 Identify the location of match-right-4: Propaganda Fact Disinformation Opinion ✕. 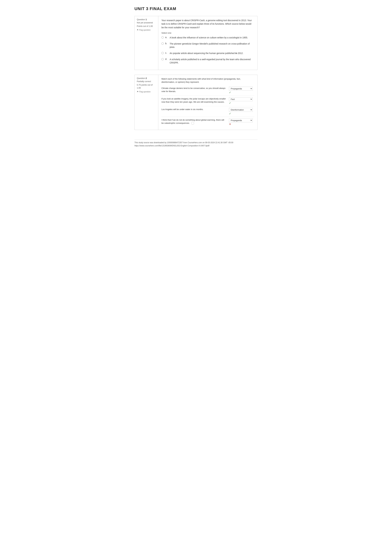
(242, 122).